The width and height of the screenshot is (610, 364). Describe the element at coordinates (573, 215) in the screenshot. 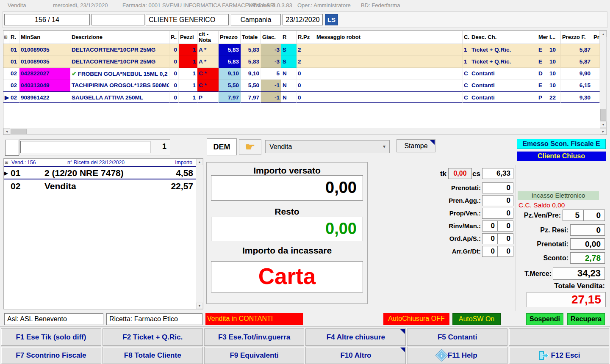

I see `pz-ven-field: 5` at that location.